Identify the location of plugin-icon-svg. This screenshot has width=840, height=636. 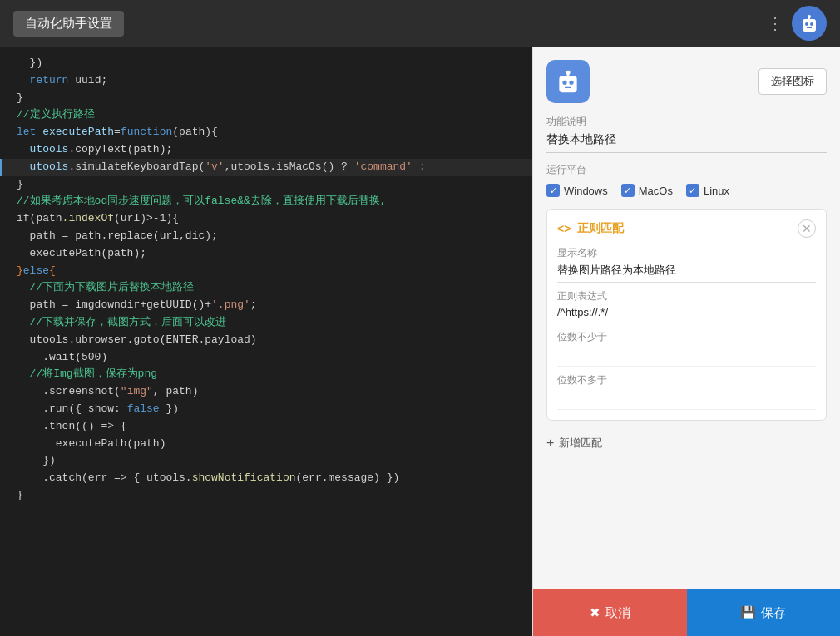
(568, 81).